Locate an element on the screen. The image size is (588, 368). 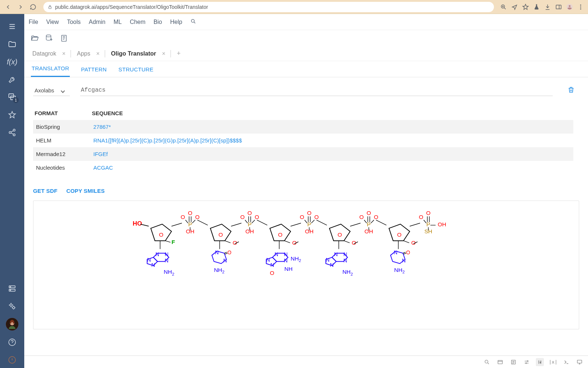
crumb-apps: Apps is located at coordinates (83, 54).